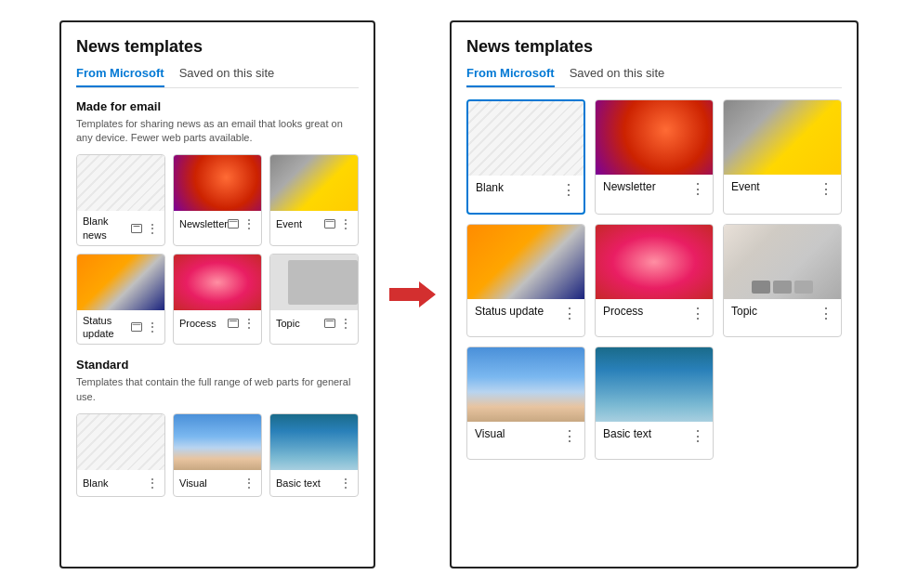 This screenshot has width=918, height=588. Describe the element at coordinates (509, 312) in the screenshot. I see `right-label-status: Status update` at that location.